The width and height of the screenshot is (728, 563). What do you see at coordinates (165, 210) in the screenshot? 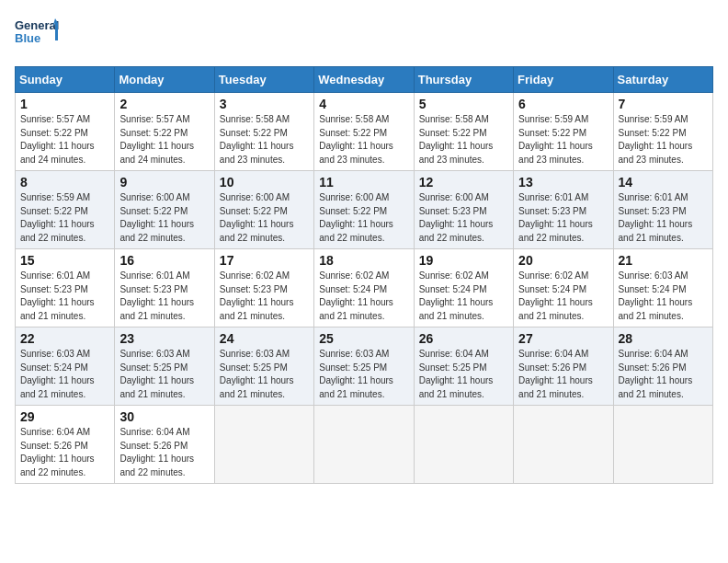
I see `calendar-cell: 9 Sunrise: 6:00 AM Sunset: 5:22 PM Dayli…` at bounding box center [165, 210].